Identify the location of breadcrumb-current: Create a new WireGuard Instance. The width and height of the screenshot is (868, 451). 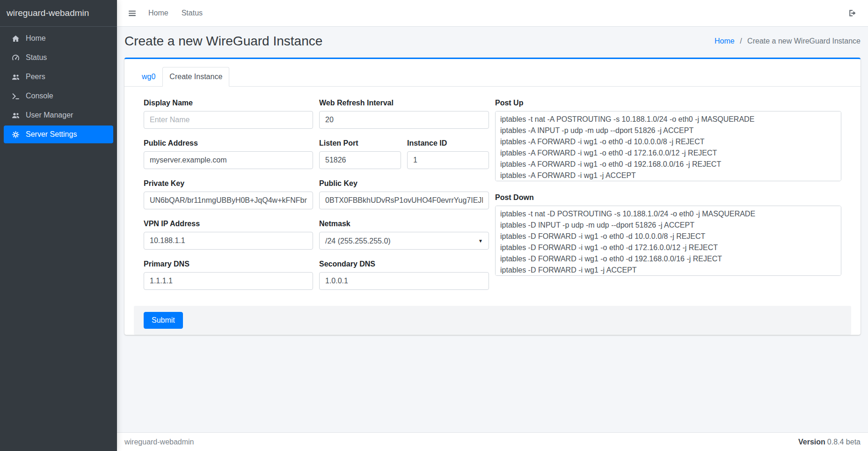
(804, 41).